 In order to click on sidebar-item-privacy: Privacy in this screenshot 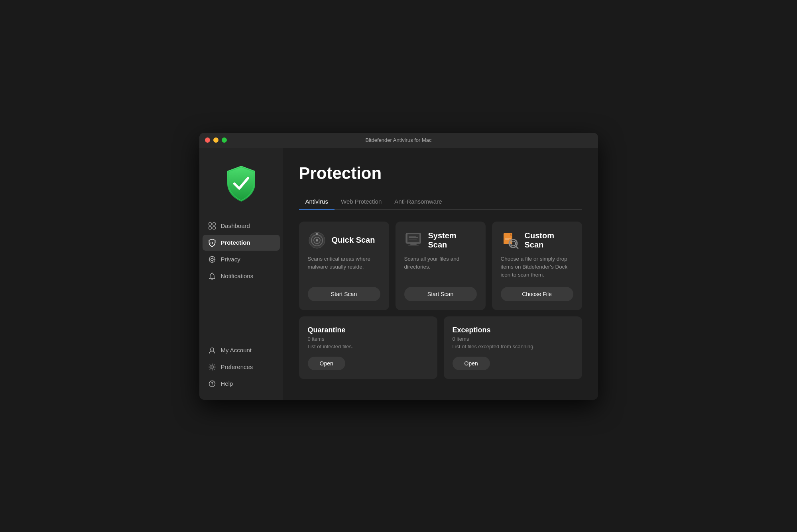, I will do `click(241, 259)`.